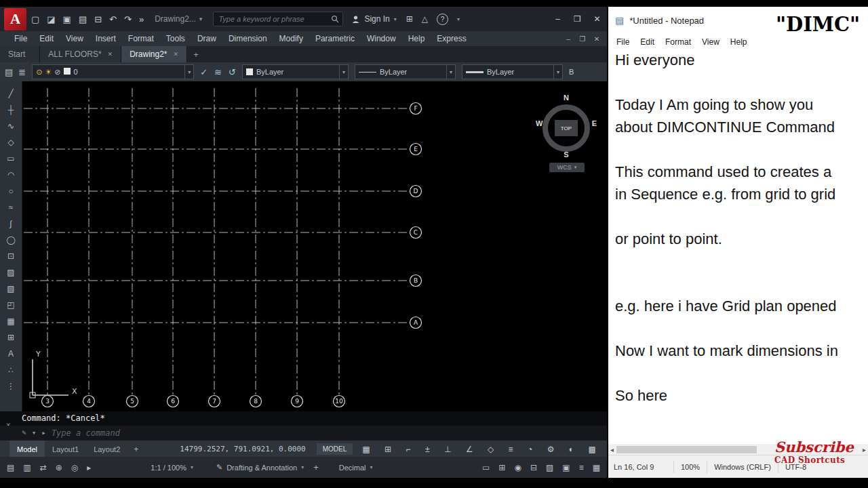 The height and width of the screenshot is (488, 868). What do you see at coordinates (11, 354) in the screenshot?
I see `text-tool-icon: A` at bounding box center [11, 354].